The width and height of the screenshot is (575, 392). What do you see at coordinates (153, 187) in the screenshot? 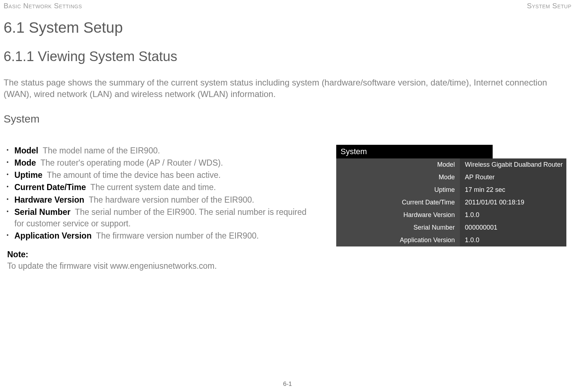
I see `term-desc: The current system date and time.` at bounding box center [153, 187].